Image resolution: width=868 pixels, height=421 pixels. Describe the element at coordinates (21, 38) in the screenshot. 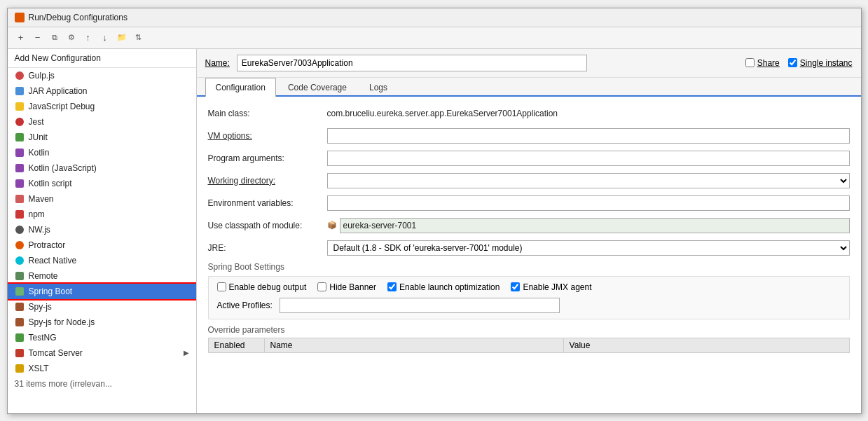

I see `add-button: +` at that location.